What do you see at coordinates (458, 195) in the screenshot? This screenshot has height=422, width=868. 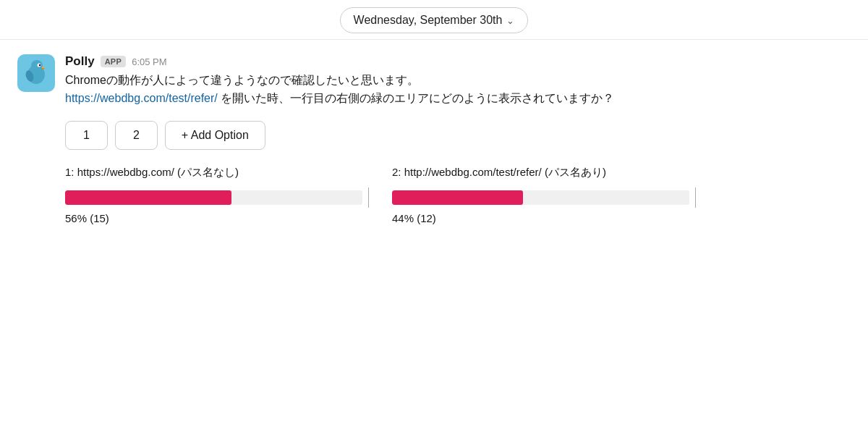 I see `poll-results: 1: https://webdbg.com/ (パス名なし) 56% (15) …` at bounding box center [458, 195].